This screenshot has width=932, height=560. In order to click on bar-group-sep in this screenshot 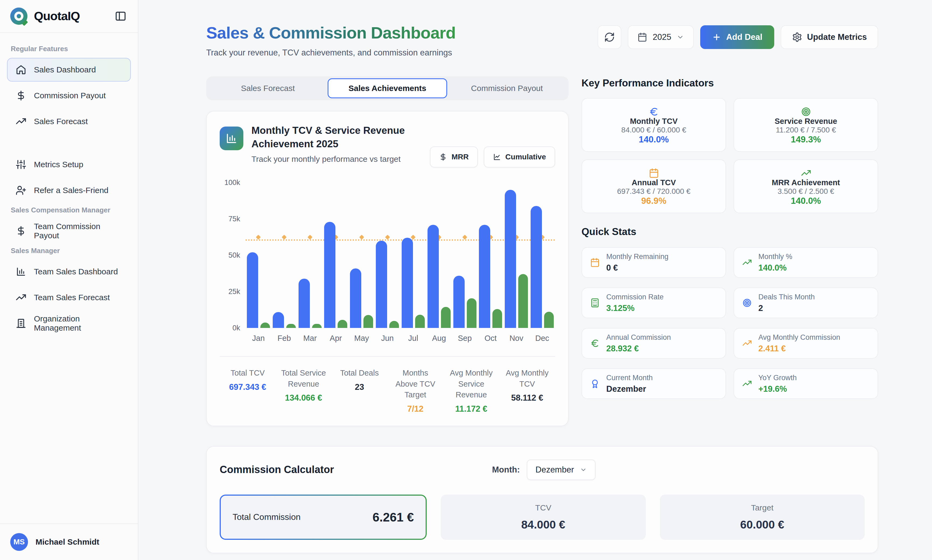, I will do `click(465, 255)`.